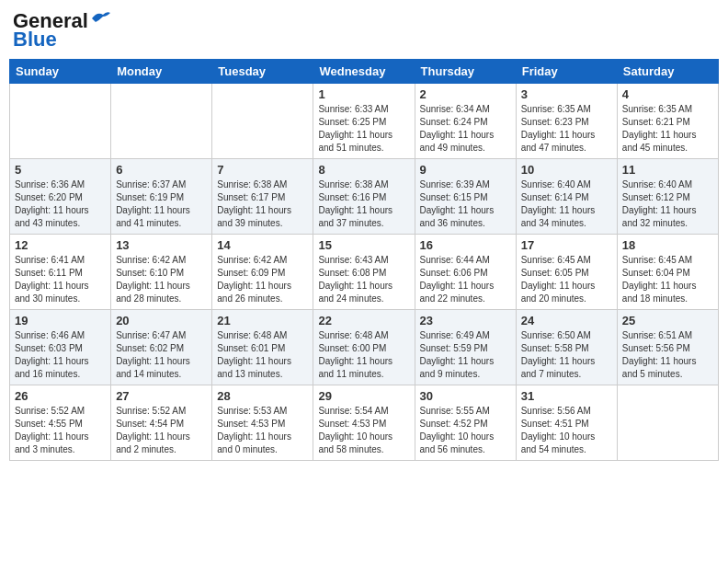 The image size is (728, 563). I want to click on day-number: 23, so click(465, 320).